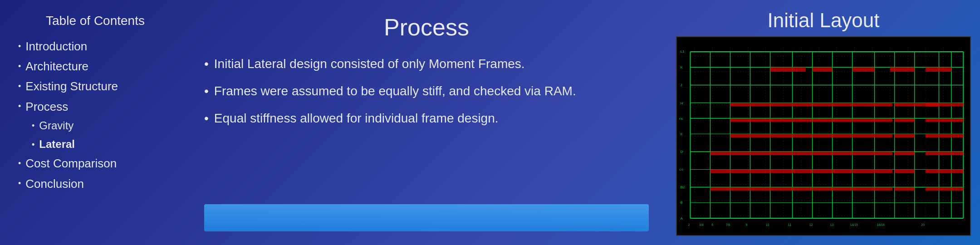 The height and width of the screenshot is (245, 980). I want to click on toc-item-introduction: • Introduction, so click(95, 46).